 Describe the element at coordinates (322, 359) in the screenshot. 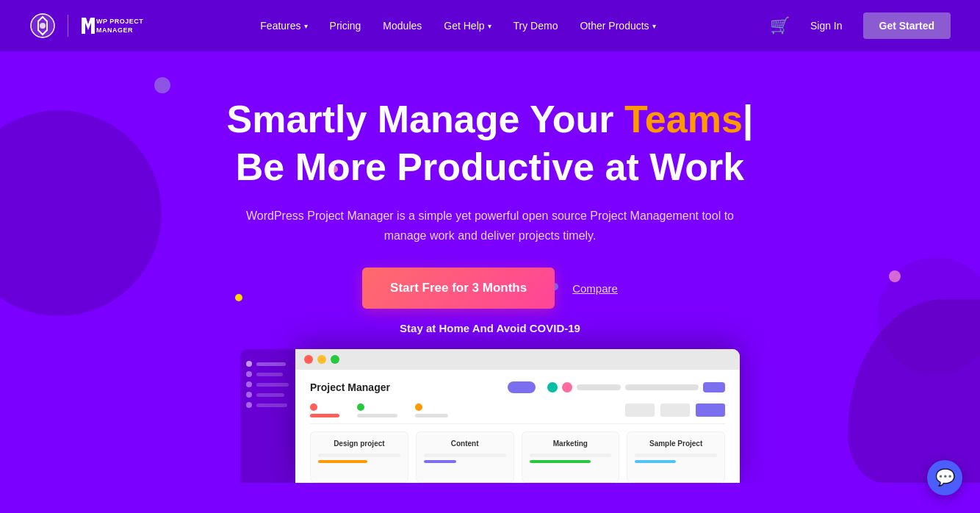

I see `dot-yellow` at that location.